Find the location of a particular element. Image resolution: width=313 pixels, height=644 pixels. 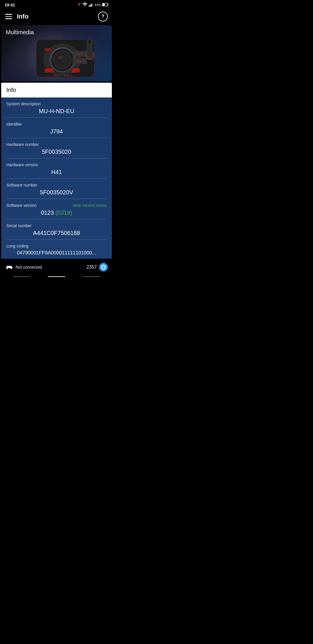

data-label: System description is located at coordinates (57, 104).